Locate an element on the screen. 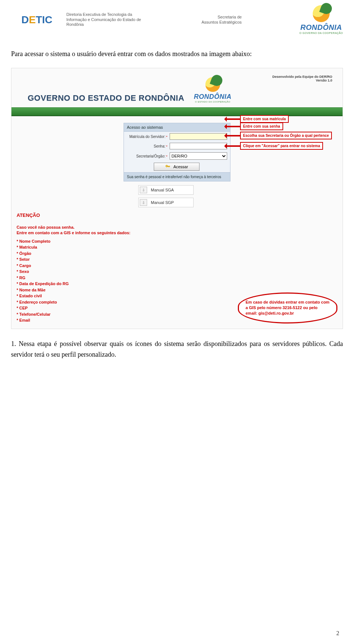 This screenshot has height=644, width=354. app-rondonia-logo: RONDÔNIA O ESTADO DA COOPERAÇÃO is located at coordinates (213, 90).